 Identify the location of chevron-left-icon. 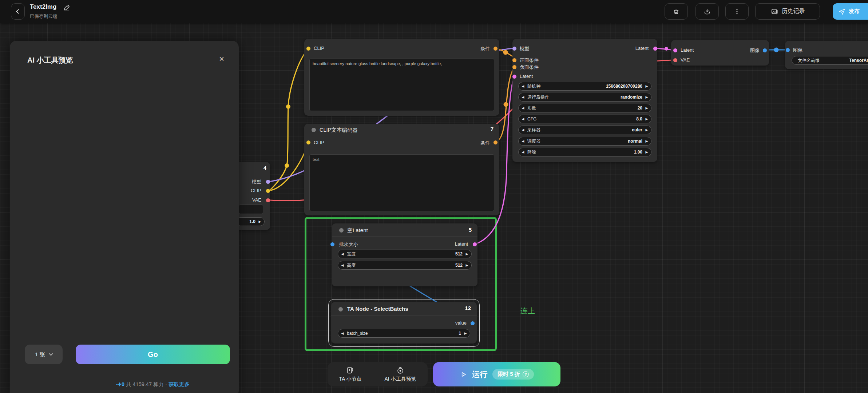
(18, 12).